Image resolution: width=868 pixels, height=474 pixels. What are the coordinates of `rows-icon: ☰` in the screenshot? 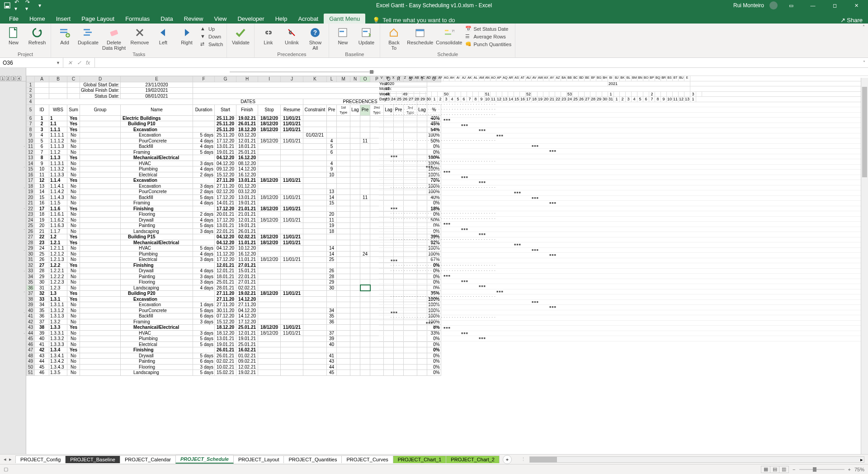 It's located at (468, 37).